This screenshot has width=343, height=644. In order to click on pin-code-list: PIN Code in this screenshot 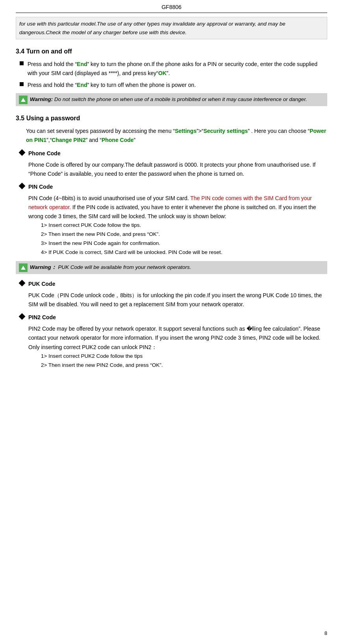, I will do `click(172, 187)`.